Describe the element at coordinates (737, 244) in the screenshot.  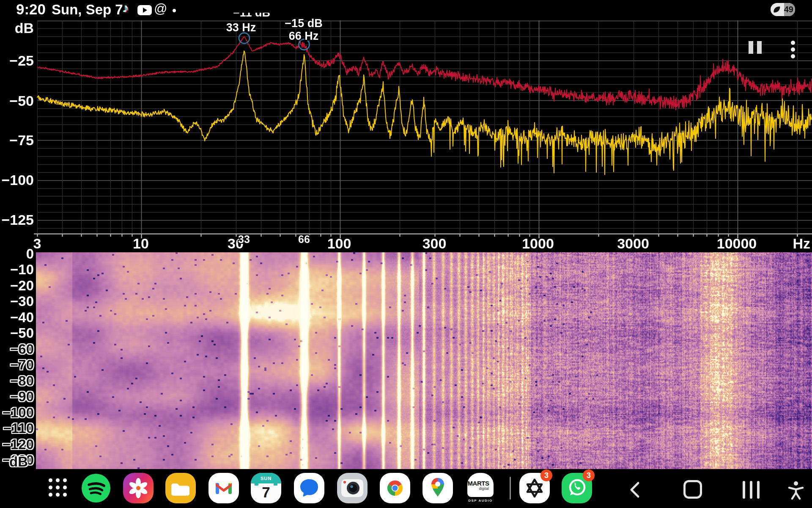
I see `x-tick: 10000` at that location.